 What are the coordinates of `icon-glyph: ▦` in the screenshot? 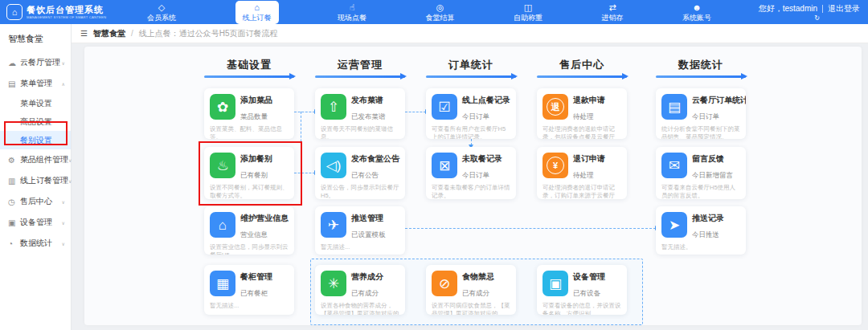 It's located at (223, 284).